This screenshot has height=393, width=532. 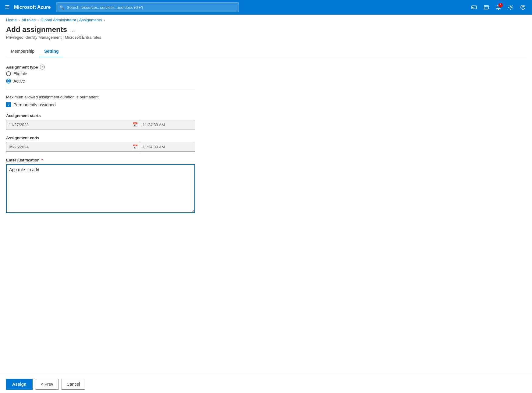 I want to click on topbar-icons: 3, so click(x=498, y=7).